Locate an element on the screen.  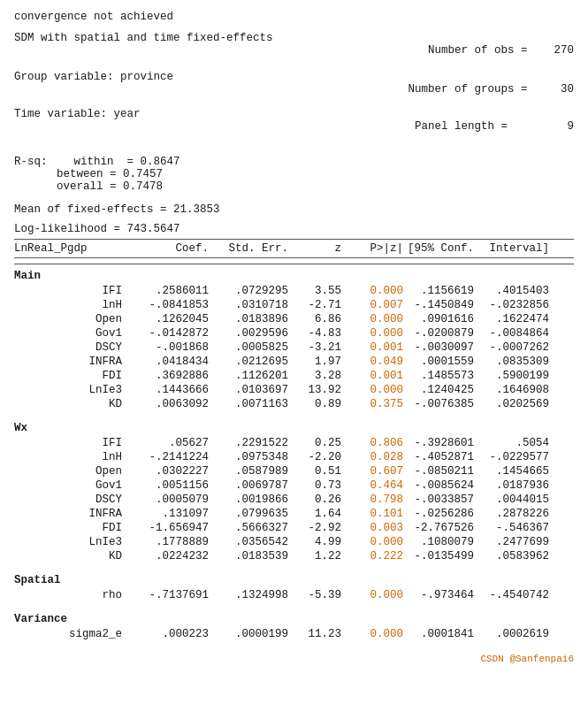
table-row: Open .0302227 .0587989 0.51 0.607 -.0850… is located at coordinates (294, 471).